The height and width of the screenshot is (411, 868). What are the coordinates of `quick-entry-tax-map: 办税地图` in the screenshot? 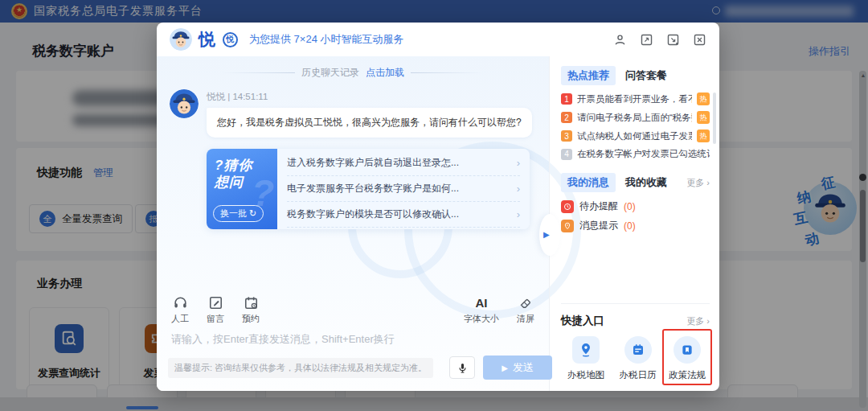 It's located at (586, 359).